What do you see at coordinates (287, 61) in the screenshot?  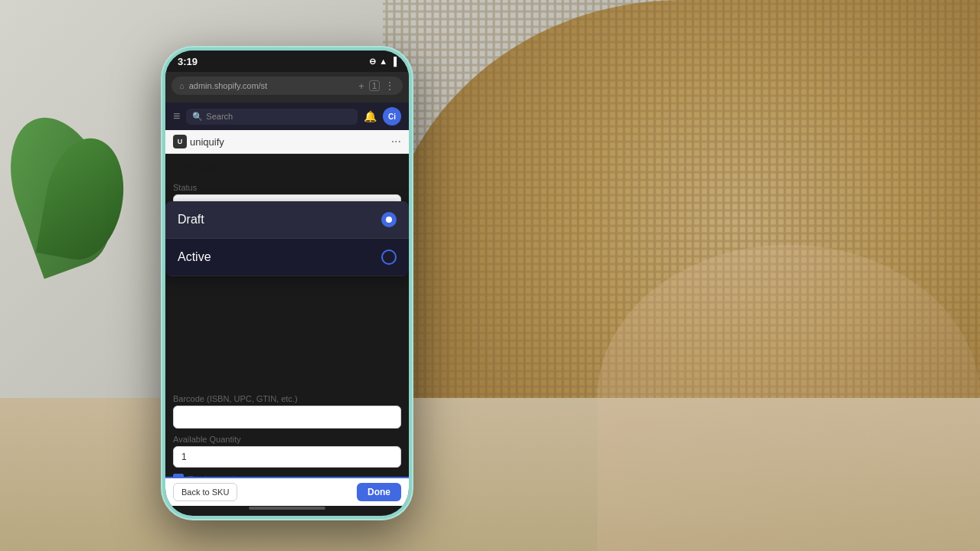 I see `status-bar: 3:19 ⊖ ▲ ▐` at bounding box center [287, 61].